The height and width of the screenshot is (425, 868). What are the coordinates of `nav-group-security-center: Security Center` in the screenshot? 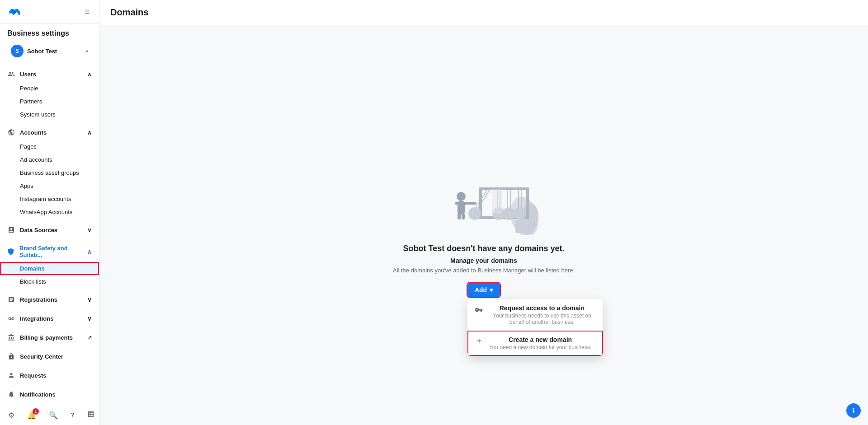 It's located at (50, 356).